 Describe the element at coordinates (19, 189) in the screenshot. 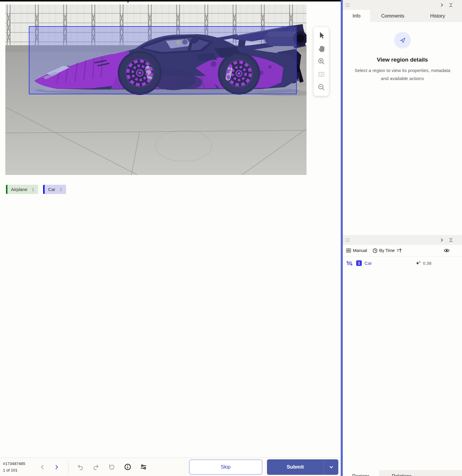

I see `label-chip-text: Airplane` at that location.